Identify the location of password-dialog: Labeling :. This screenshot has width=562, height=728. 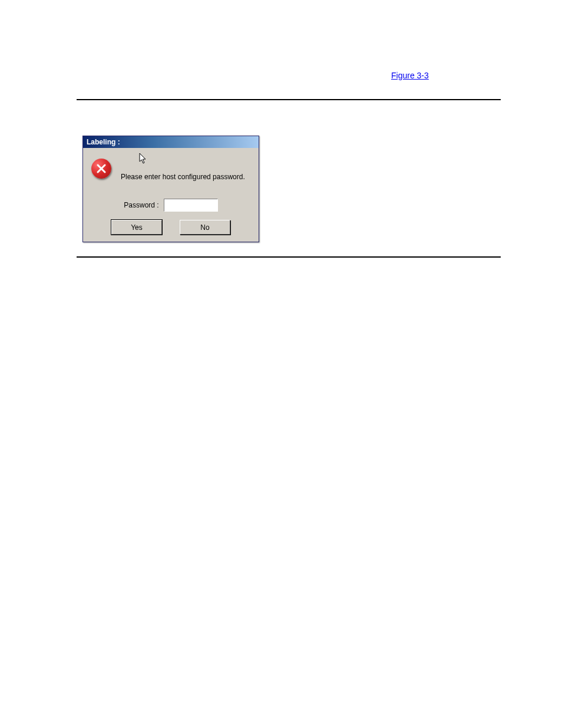
(171, 189).